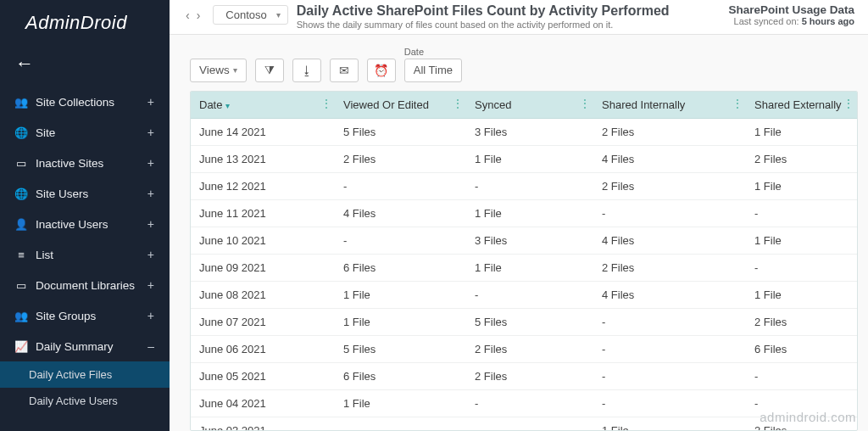 This screenshot has width=868, height=431. Describe the element at coordinates (670, 105) in the screenshot. I see `column-header-shared-internally: Shared Internally⋮` at that location.